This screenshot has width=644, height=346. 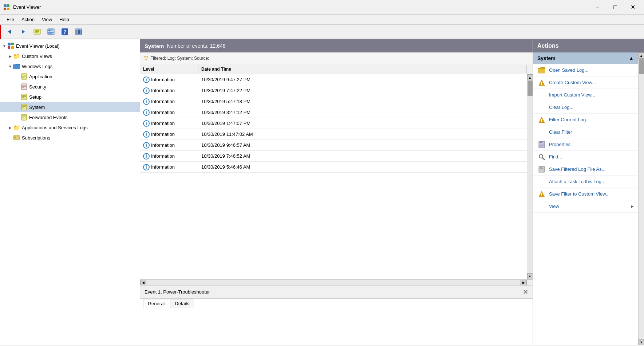 I want to click on action-create-custom-view: Create Custom View..., so click(x=585, y=83).